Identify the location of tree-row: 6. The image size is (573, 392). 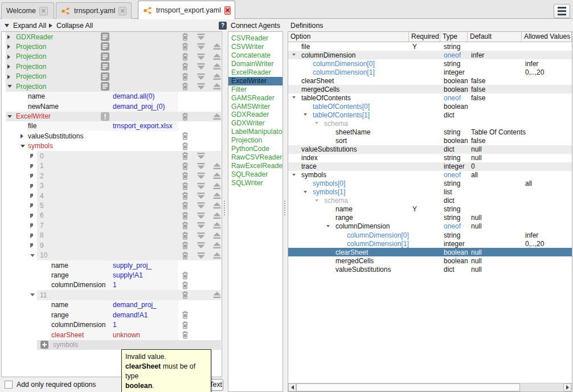
(112, 215).